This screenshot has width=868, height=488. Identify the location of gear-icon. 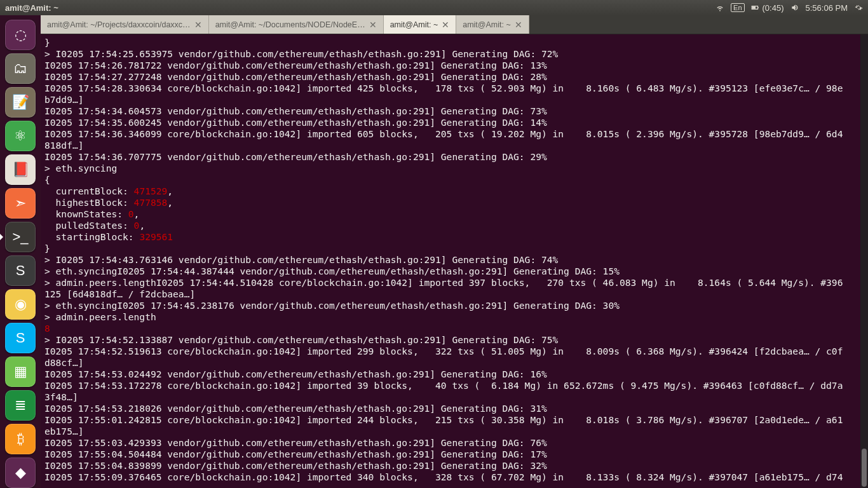
(858, 8).